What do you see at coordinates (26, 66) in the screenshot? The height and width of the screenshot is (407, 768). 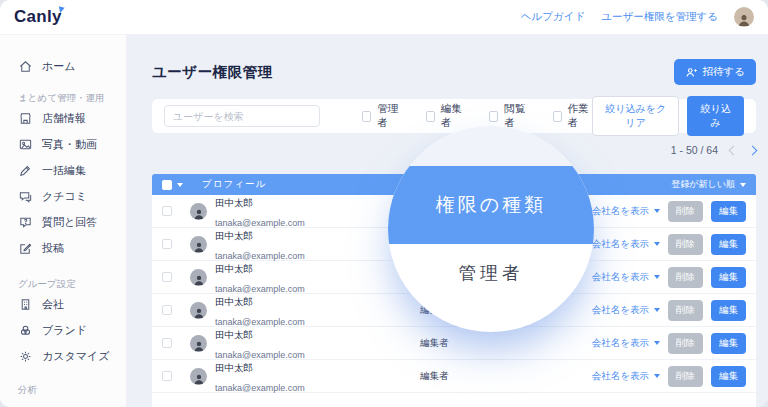 I see `home-icon` at bounding box center [26, 66].